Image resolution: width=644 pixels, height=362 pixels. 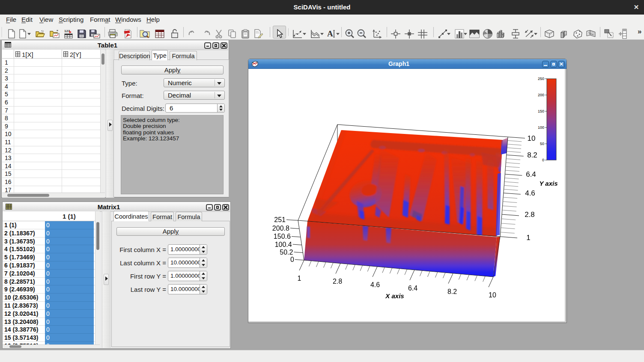 What do you see at coordinates (330, 33) in the screenshot?
I see `svg-text: A` at bounding box center [330, 33].